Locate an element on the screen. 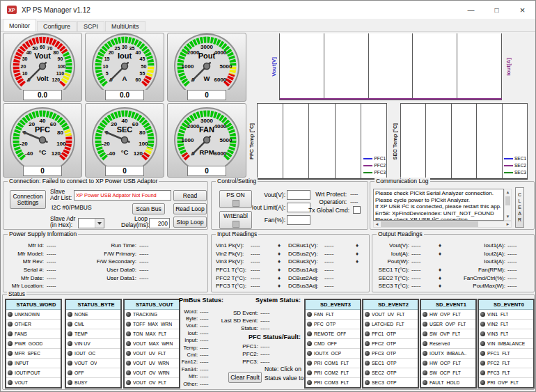 This screenshot has width=536, height=392. read-loop-button: Read Loop is located at coordinates (190, 209).